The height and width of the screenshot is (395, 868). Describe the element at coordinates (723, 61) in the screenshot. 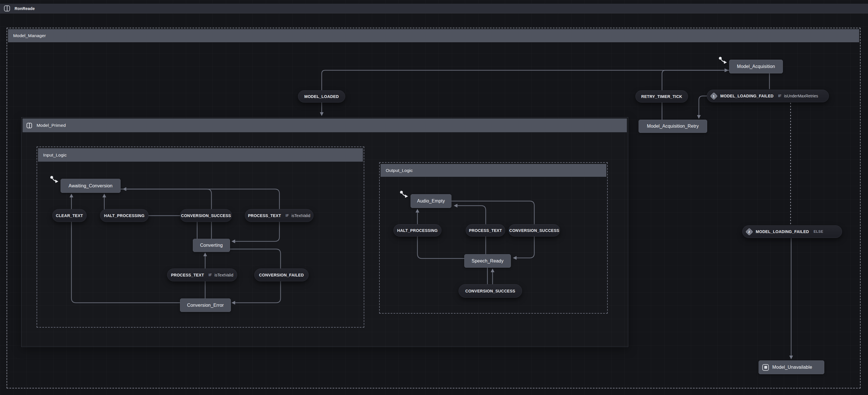

I see `initial-state-marker-model-acquisition` at that location.